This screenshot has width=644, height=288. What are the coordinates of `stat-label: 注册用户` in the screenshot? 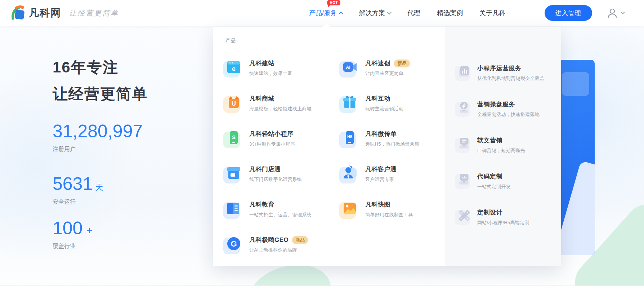 It's located at (98, 149).